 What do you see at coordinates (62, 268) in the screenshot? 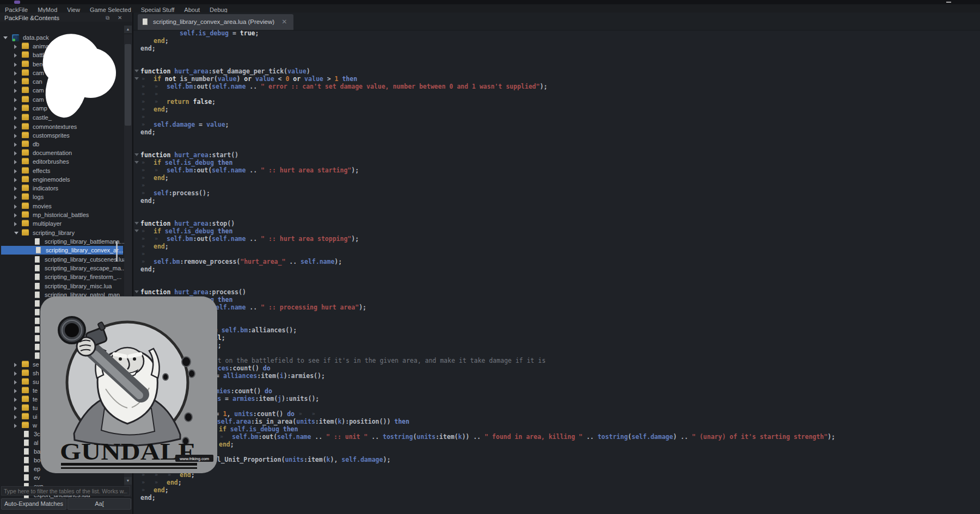
I see `tree-item-scripting-library-escape-ma-: scripting_library_escape_ma...` at bounding box center [62, 268].